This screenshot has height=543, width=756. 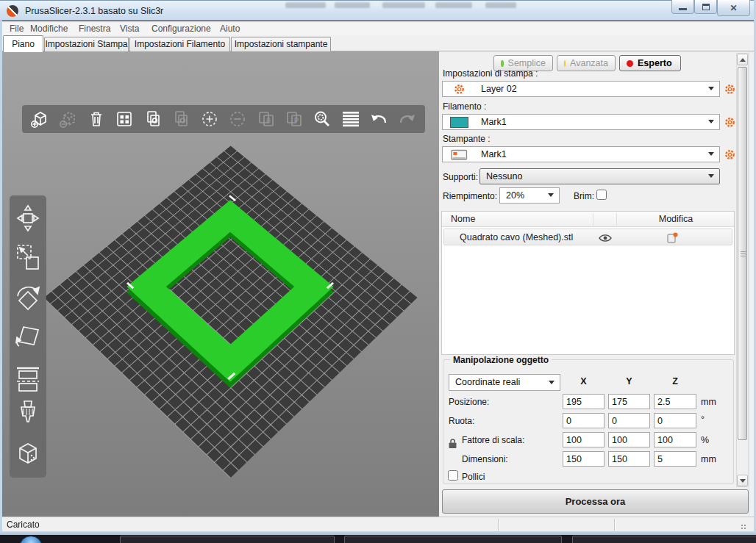 I want to click on size-z-input, so click(x=675, y=459).